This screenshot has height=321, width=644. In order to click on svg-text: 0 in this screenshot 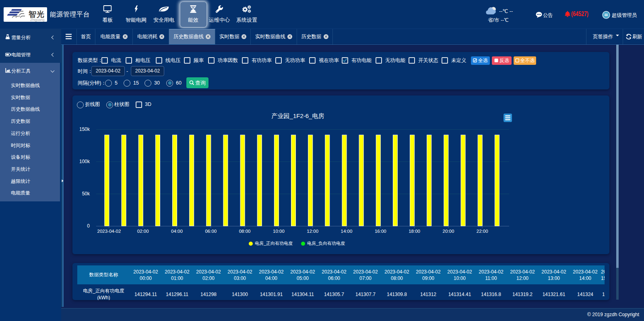, I will do `click(89, 226)`.